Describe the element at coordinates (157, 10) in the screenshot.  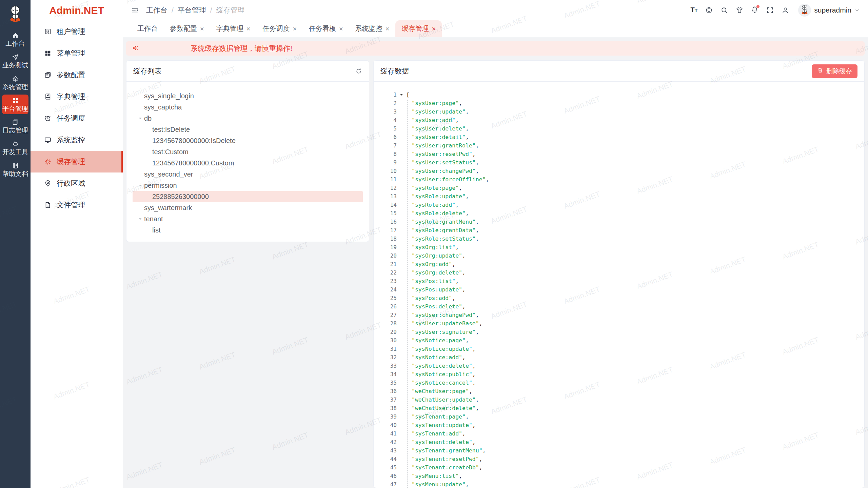
I see `breadcrumb-item-1: 工作台` at that location.